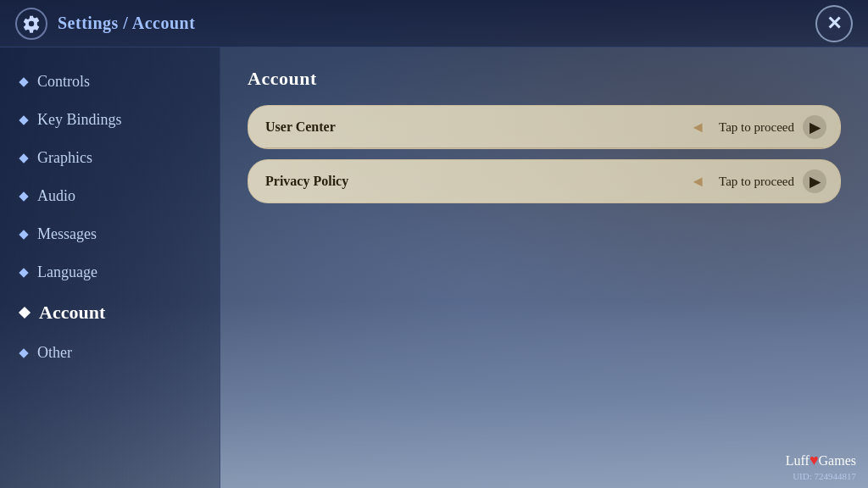 This screenshot has width=868, height=488. Describe the element at coordinates (802, 461) in the screenshot. I see `logo-uff: uff` at that location.